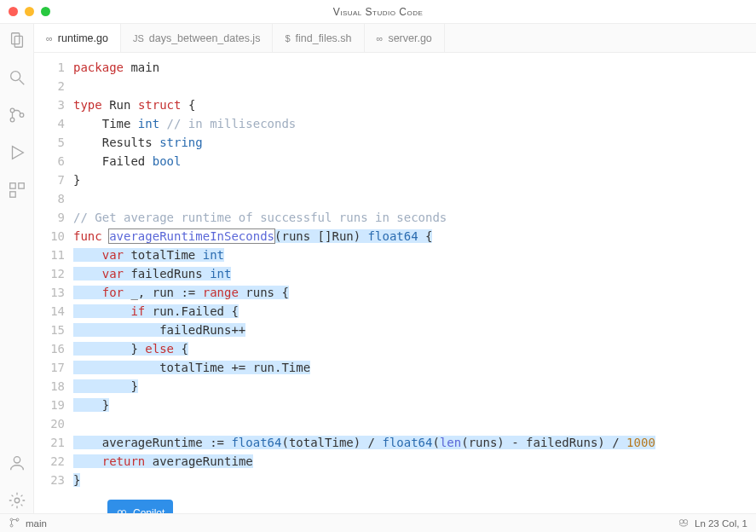 The height and width of the screenshot is (532, 756). Describe the element at coordinates (84, 38) in the screenshot. I see `tab-label: runtime.go` at that location.